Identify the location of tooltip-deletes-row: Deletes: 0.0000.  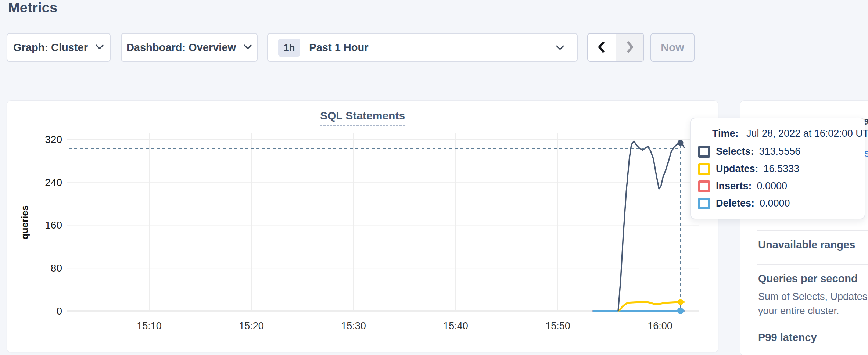
(777, 204).